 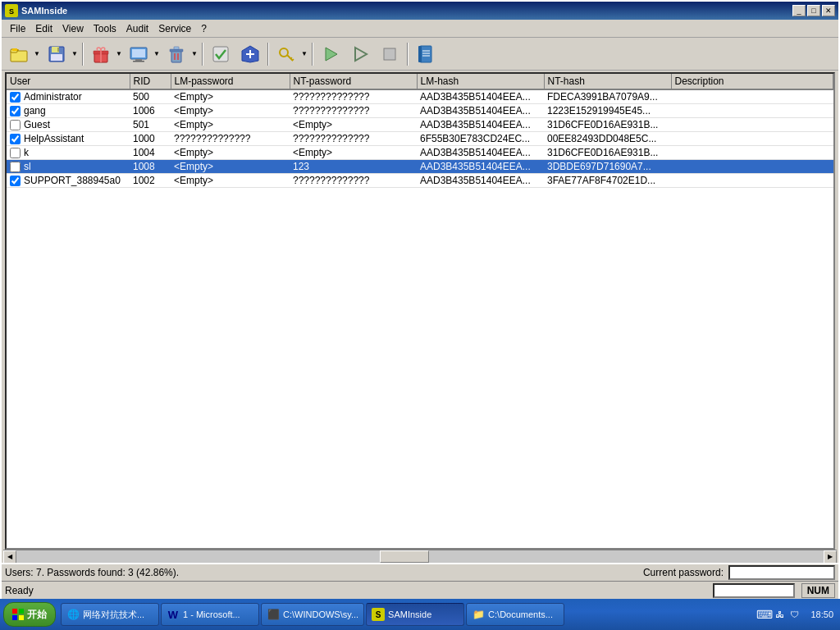 What do you see at coordinates (799, 11) in the screenshot?
I see `minimize-button: _` at bounding box center [799, 11].